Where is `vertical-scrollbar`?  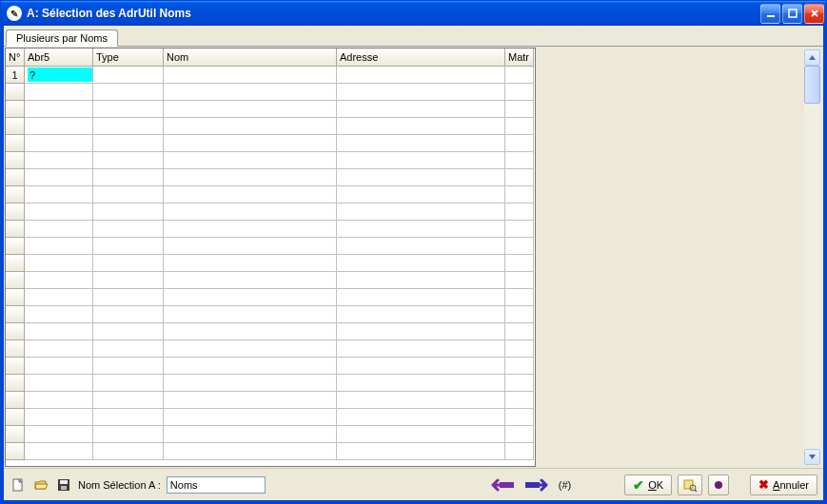 vertical-scrollbar is located at coordinates (813, 257).